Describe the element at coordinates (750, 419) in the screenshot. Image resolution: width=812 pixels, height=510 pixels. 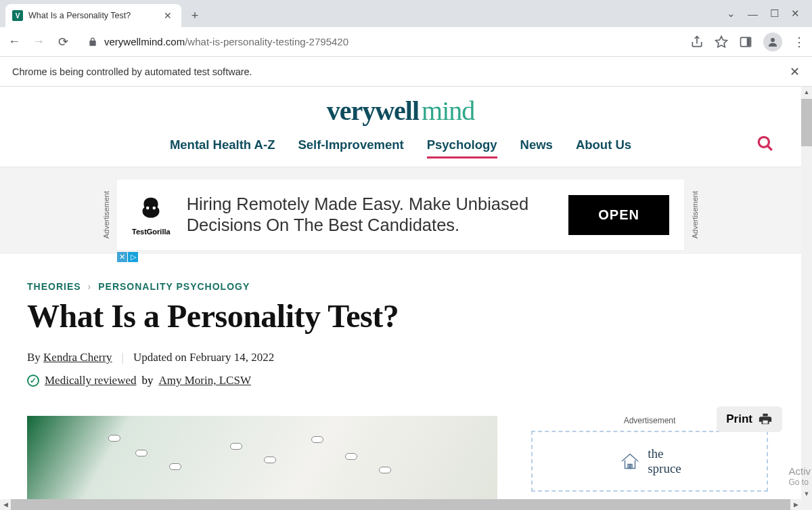
I see `print-button: Print` at that location.